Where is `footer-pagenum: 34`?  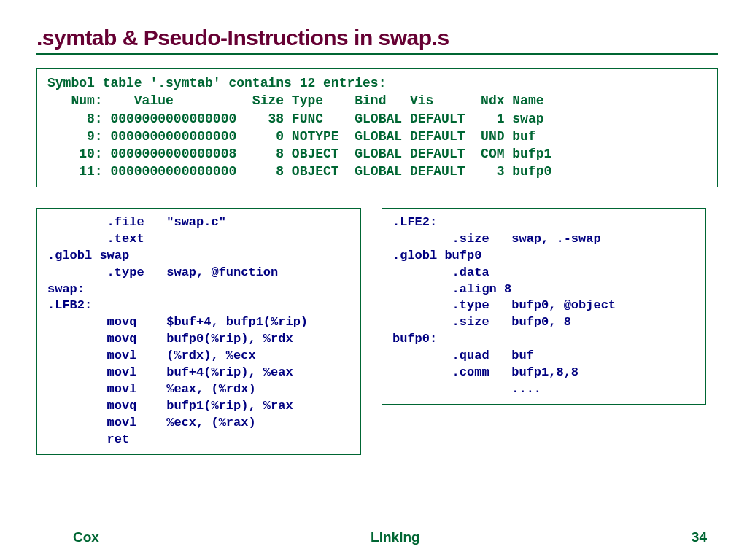
footer-pagenum: 34 is located at coordinates (699, 537).